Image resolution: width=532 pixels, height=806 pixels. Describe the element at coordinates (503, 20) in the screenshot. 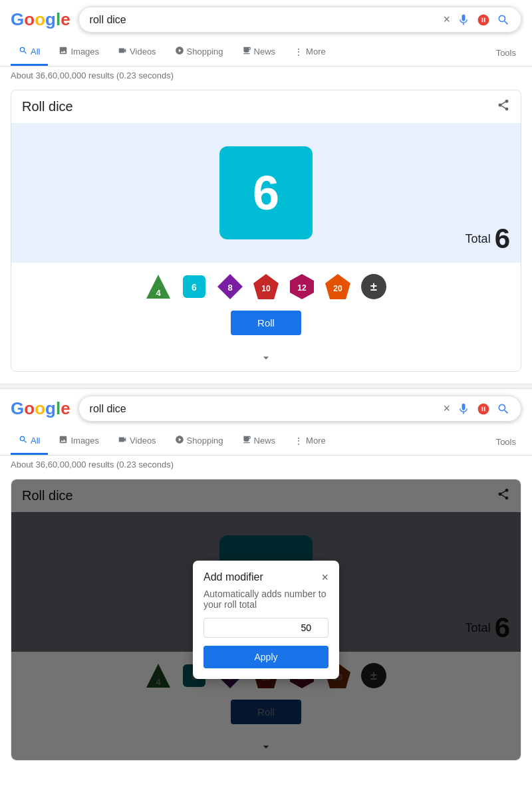

I see `search-submit-button` at that location.